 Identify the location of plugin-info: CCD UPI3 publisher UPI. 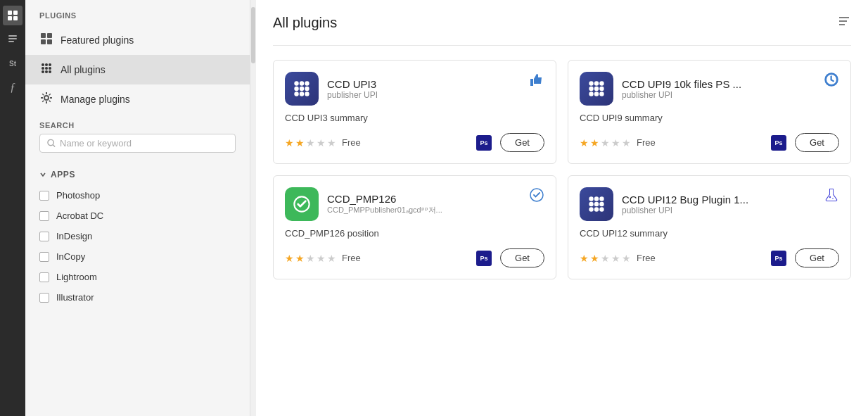
(331, 89).